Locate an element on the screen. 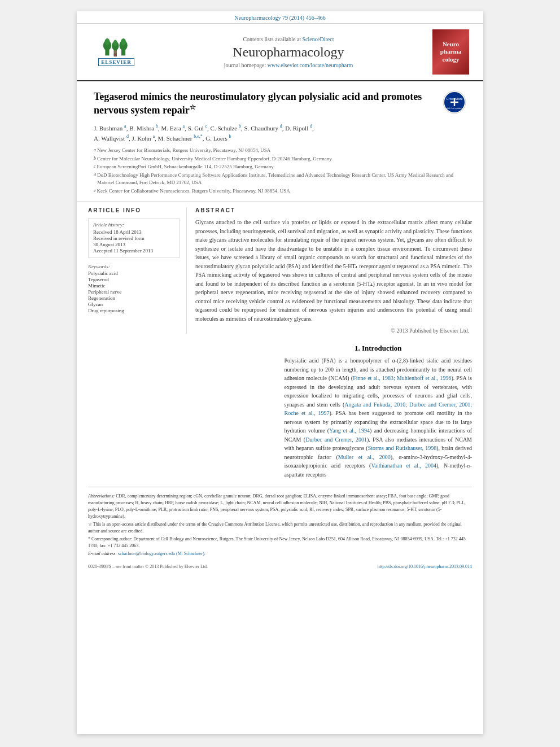 The height and width of the screenshot is (747, 560). email-link: schachner@biology.rutgers.edu (M. Schach… is located at coordinates (161, 553).